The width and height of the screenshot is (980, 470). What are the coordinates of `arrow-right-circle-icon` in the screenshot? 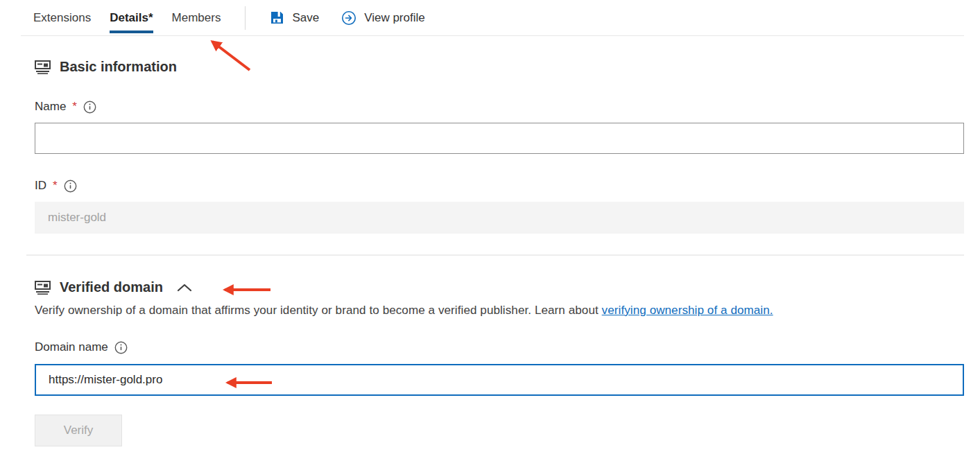 It's located at (349, 18).